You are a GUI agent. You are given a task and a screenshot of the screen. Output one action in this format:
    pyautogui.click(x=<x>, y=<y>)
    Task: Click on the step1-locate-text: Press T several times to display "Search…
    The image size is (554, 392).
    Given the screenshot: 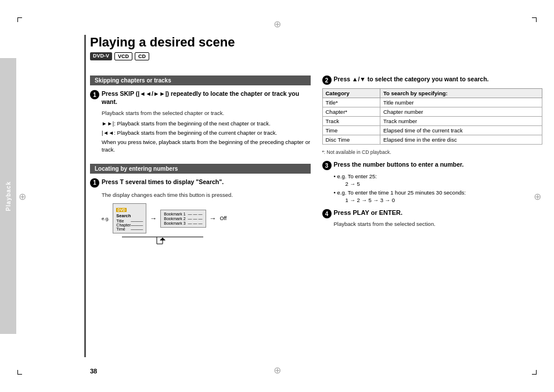 What is the action you would take?
    pyautogui.click(x=206, y=182)
    